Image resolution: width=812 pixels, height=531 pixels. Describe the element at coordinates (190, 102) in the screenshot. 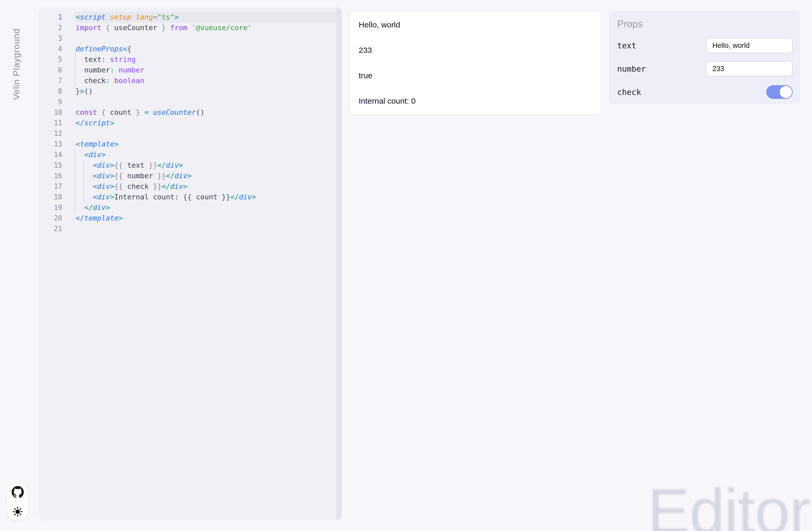

I see `code-line: 9` at that location.